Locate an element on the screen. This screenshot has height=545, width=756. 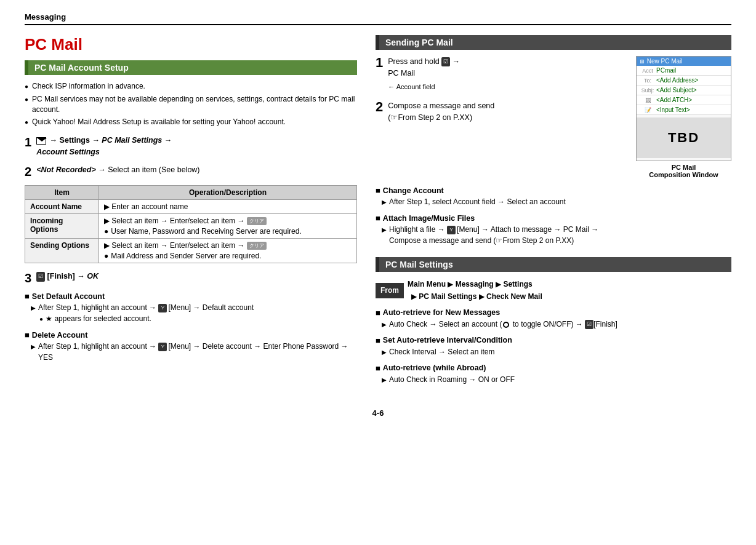
settings-section-header: PC Mail Settings is located at coordinates (553, 265).